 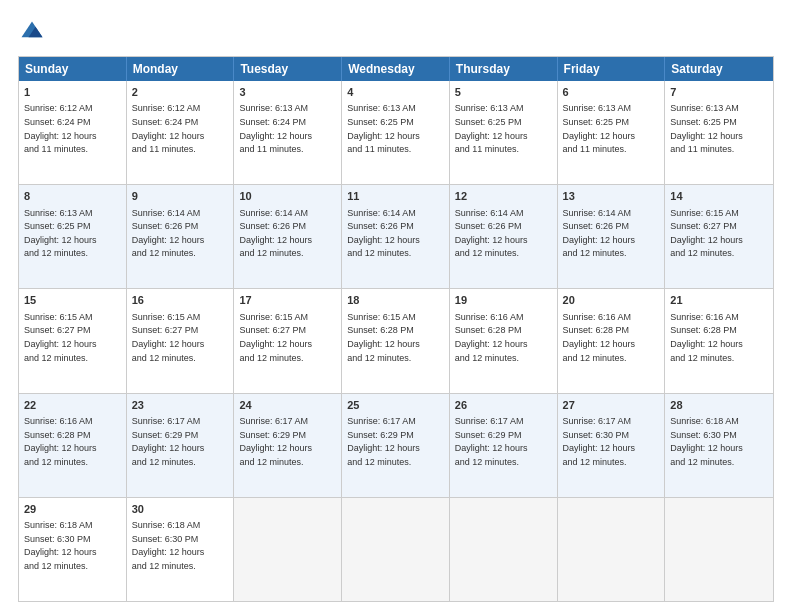 What do you see at coordinates (719, 300) in the screenshot?
I see `day-number: 21` at bounding box center [719, 300].